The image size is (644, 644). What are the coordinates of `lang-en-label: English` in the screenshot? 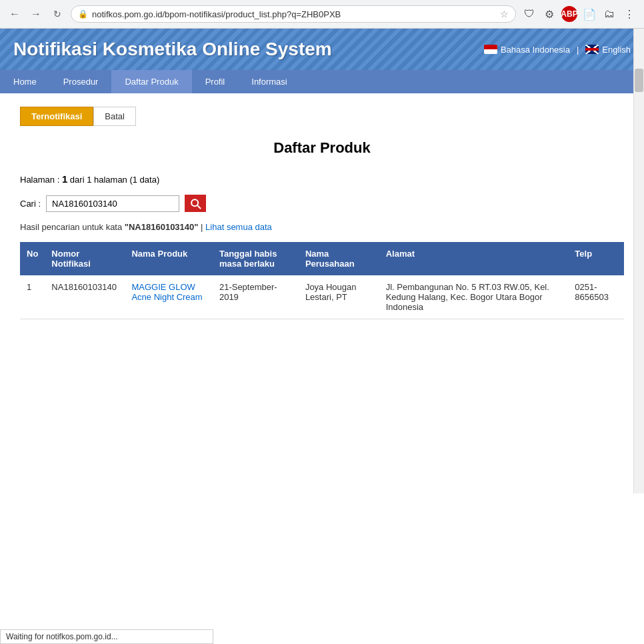 It's located at (616, 49).